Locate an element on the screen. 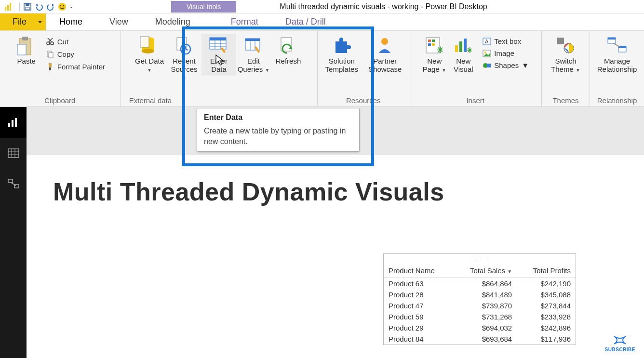 This screenshot has height=358, width=644. new-page-label: New Page is located at coordinates (432, 65).